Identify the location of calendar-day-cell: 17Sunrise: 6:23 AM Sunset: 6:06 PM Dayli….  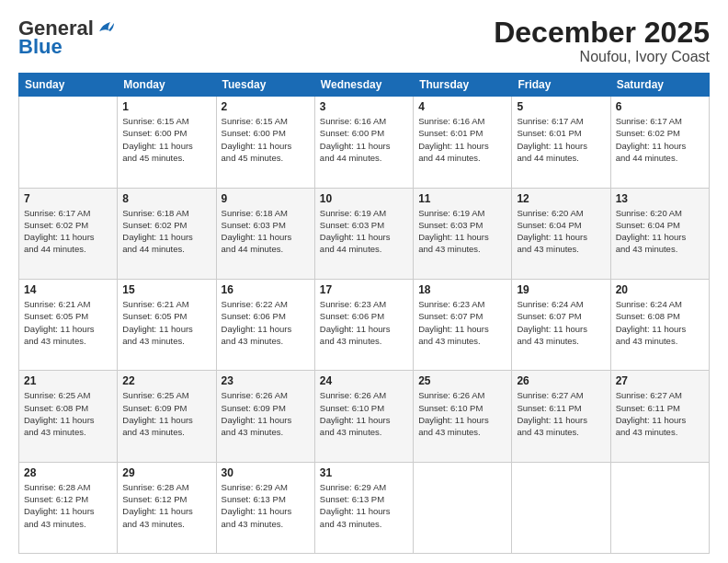
(364, 324).